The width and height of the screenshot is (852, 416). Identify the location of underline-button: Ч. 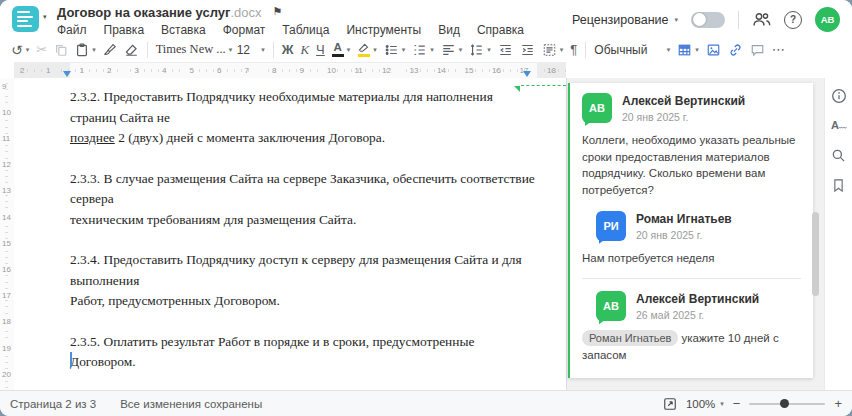
(320, 50).